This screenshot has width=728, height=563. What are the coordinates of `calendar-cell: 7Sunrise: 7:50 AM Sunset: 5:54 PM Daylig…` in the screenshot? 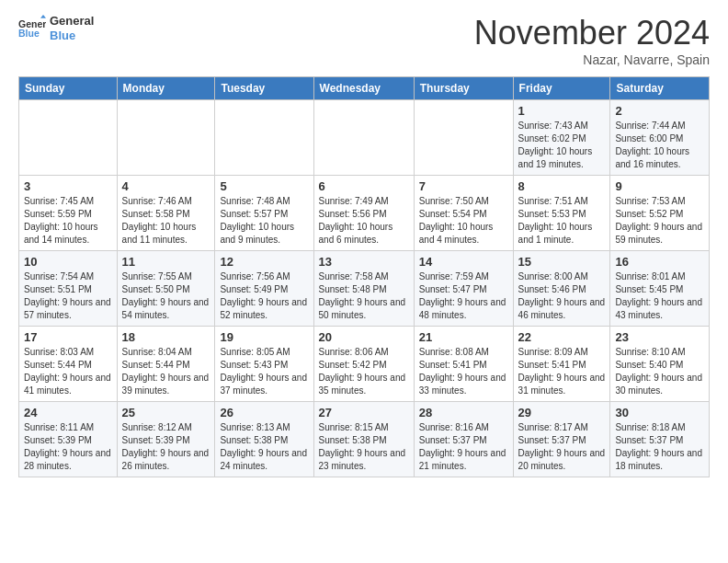 It's located at (463, 213).